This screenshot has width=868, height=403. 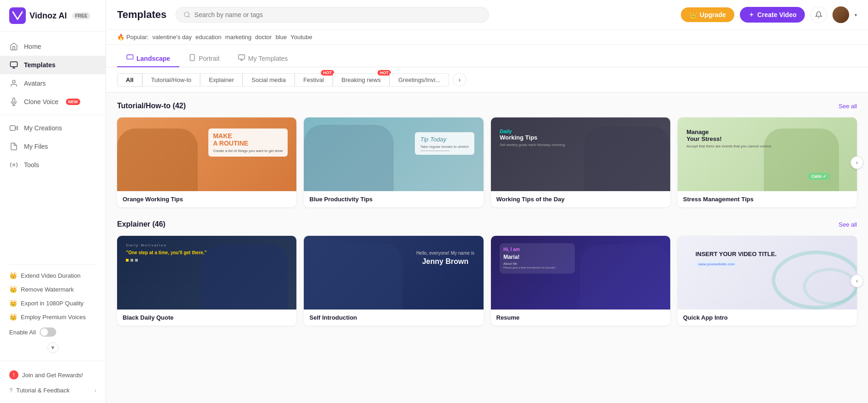 I want to click on create-video-button: ＋ Create Video, so click(x=773, y=15).